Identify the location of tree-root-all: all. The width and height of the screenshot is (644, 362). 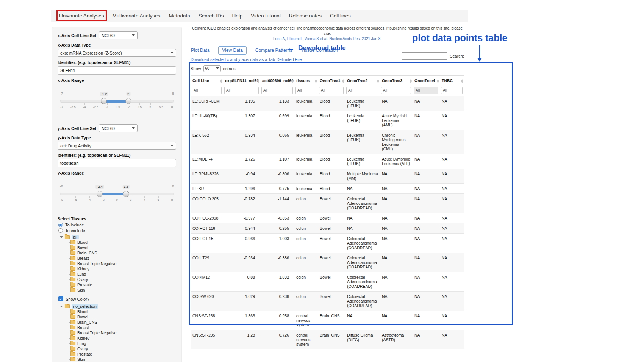
(118, 237).